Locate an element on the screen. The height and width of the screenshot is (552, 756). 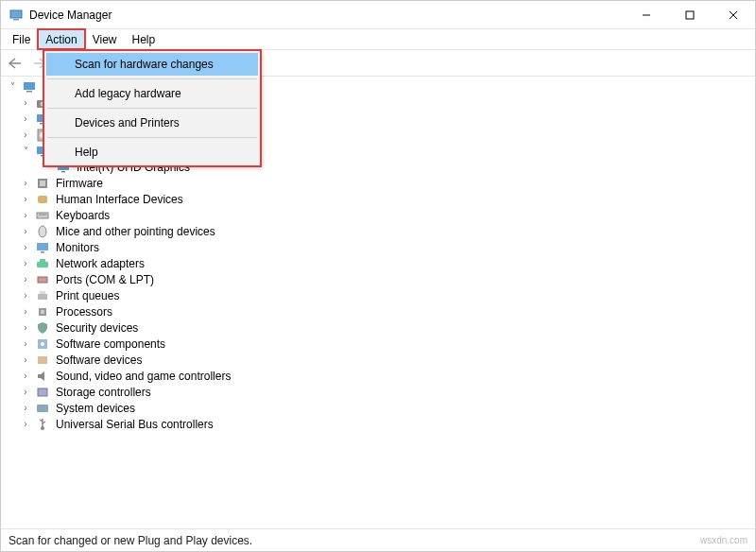
tree-node-cpu: ›Processors is located at coordinates (378, 312).